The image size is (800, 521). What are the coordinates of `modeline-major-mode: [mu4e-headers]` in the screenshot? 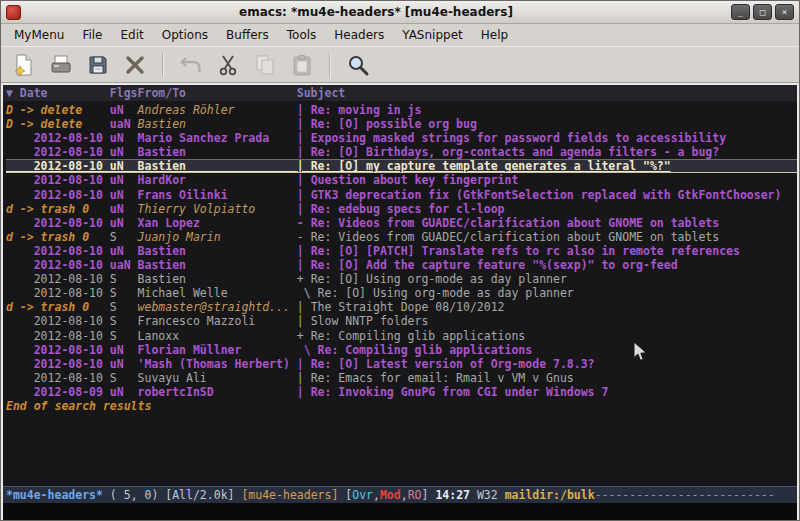 It's located at (290, 495).